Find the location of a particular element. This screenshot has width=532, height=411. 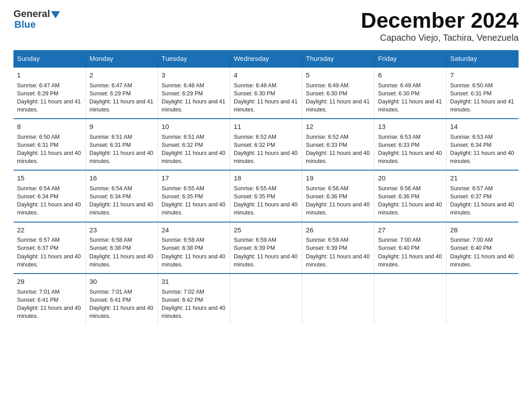

day-number: 9 is located at coordinates (122, 127).